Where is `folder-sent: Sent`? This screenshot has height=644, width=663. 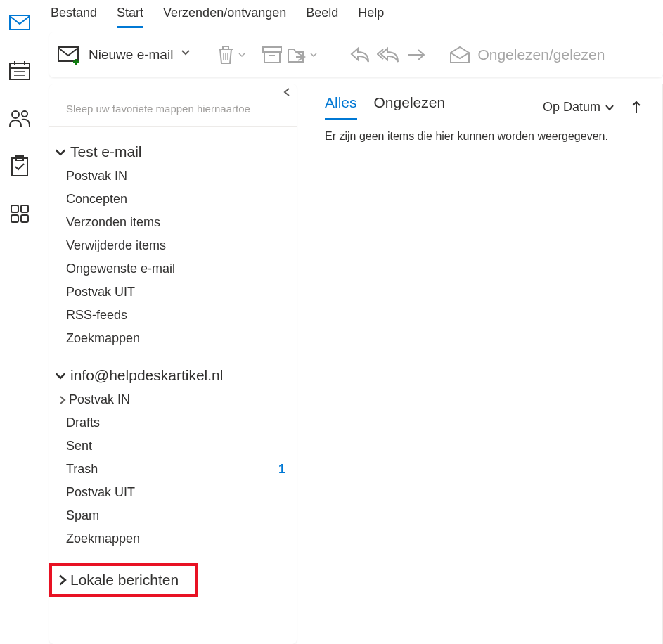
folder-sent: Sent is located at coordinates (173, 446).